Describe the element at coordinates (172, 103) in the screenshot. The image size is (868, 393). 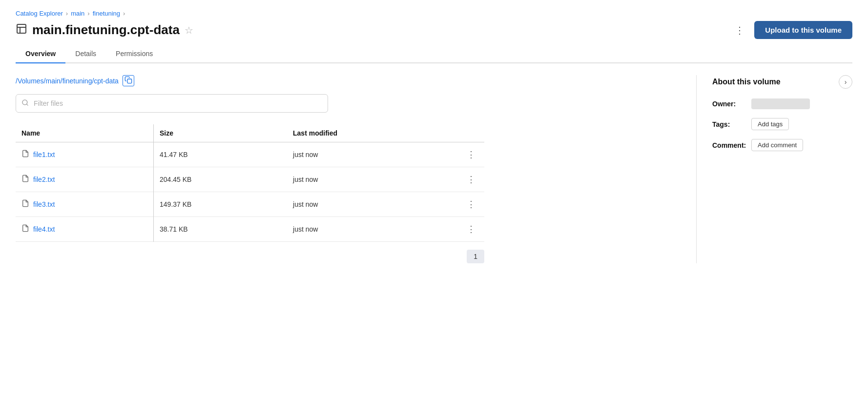
I see `filter-input-wrap` at that location.